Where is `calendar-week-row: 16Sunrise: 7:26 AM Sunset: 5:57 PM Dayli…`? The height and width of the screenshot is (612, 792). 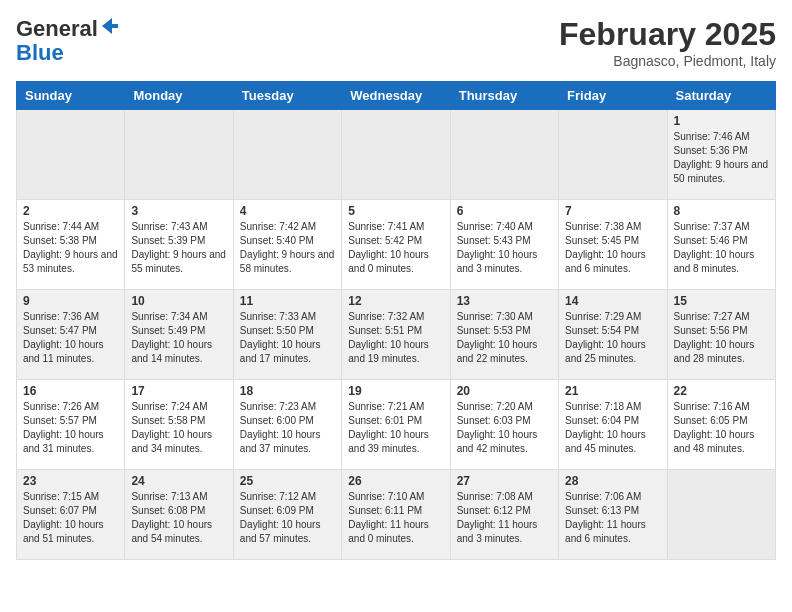 calendar-week-row: 16Sunrise: 7:26 AM Sunset: 5:57 PM Dayli… is located at coordinates (396, 425).